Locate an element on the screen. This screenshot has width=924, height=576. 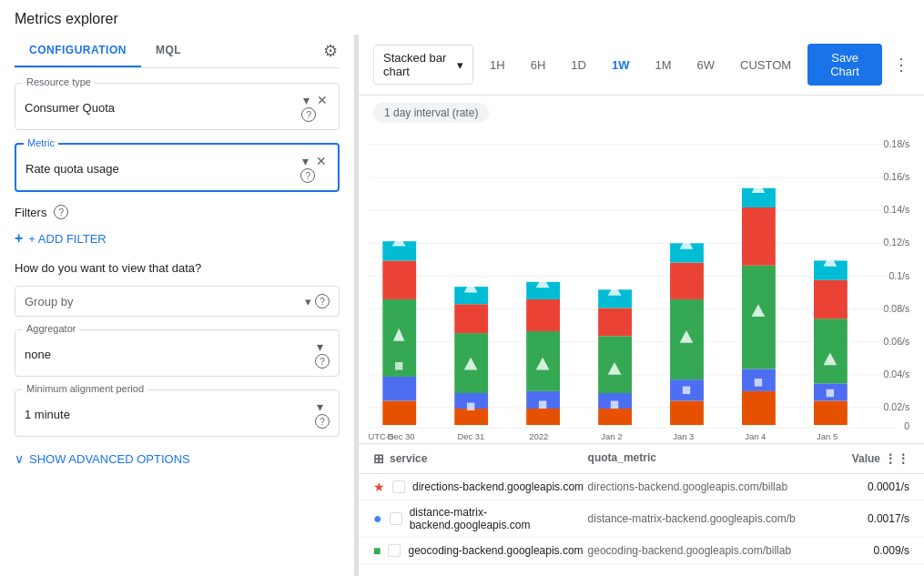
resource-type-value: Consumer Quota is located at coordinates (163, 107).